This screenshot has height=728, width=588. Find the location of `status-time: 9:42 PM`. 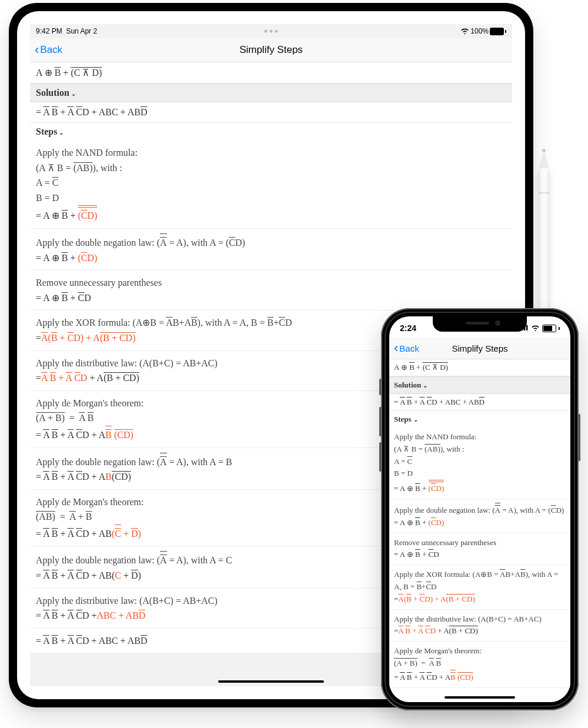

status-time: 9:42 PM is located at coordinates (49, 31).